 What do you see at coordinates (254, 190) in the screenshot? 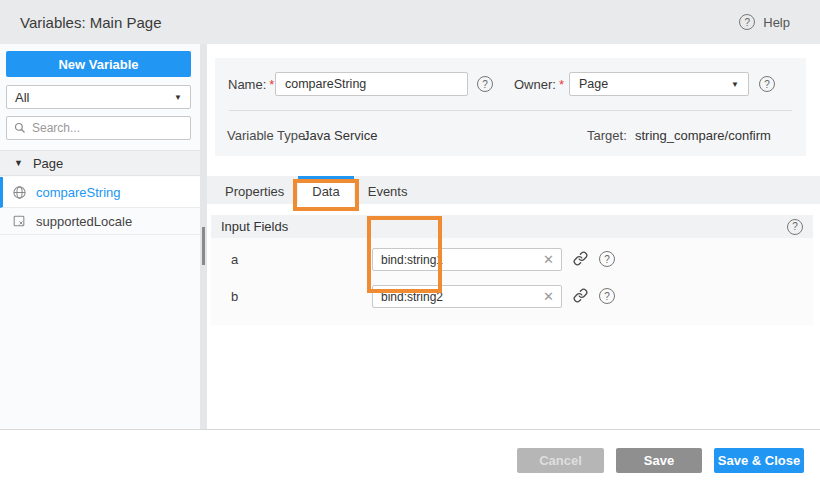
I see `tab-properties: Properties` at bounding box center [254, 190].